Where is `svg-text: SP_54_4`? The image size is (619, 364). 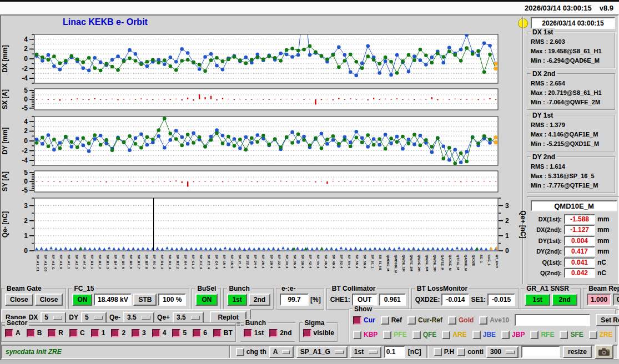 svg-text: SP_54_4 is located at coordinates (349, 262).